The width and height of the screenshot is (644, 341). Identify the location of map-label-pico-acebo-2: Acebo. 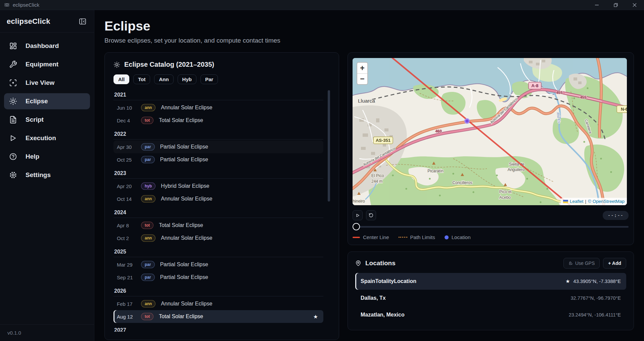
(505, 197).